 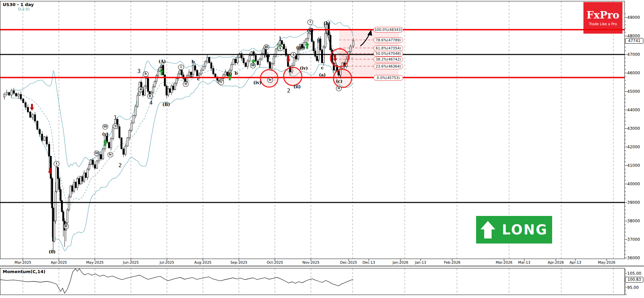 What do you see at coordinates (297, 87) in the screenshot?
I see `wave-label-ii: (ii)` at bounding box center [297, 87].